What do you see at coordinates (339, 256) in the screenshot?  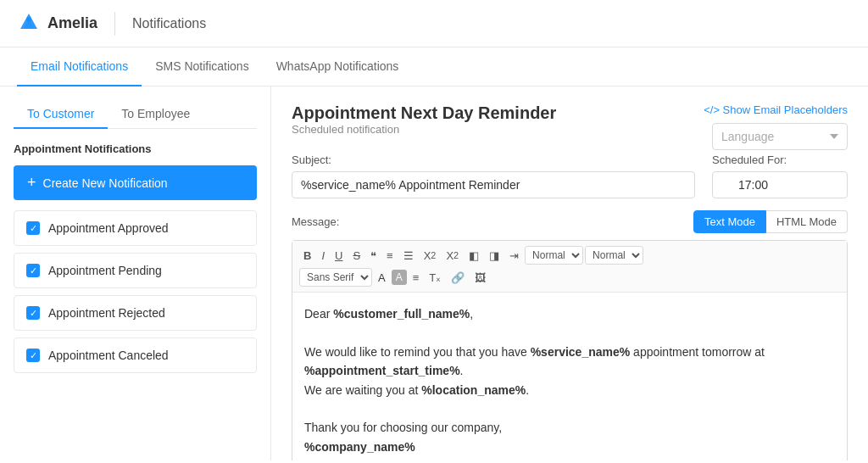 I see `underline-button: U` at bounding box center [339, 256].